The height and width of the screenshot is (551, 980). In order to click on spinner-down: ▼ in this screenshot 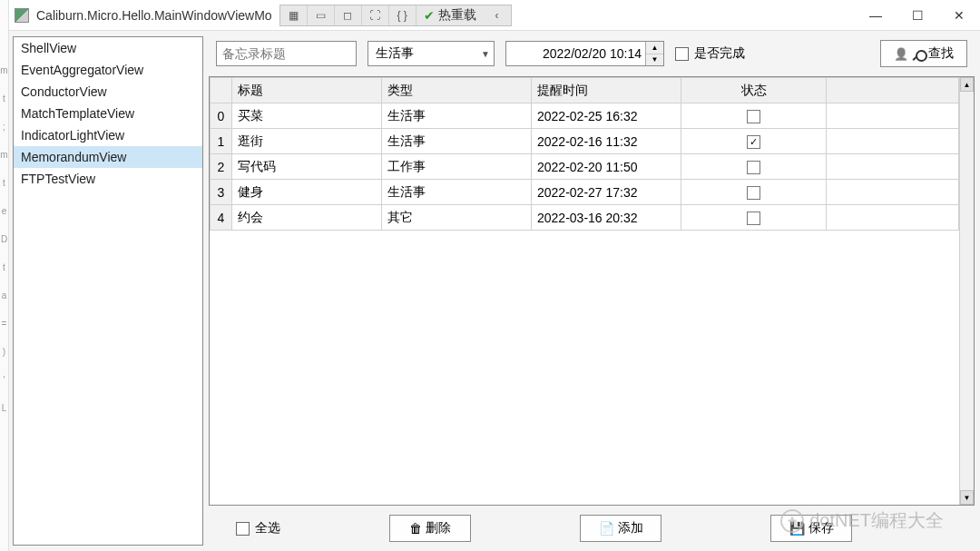, I will do `click(655, 60)`.